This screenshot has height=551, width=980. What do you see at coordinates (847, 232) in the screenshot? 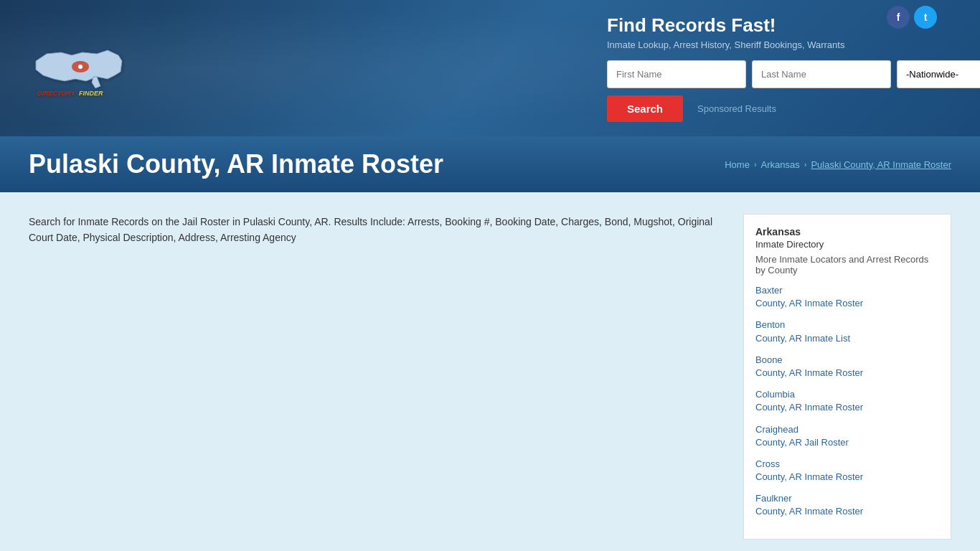
I see `sidebar-state-title: Arkansas` at bounding box center [847, 232].